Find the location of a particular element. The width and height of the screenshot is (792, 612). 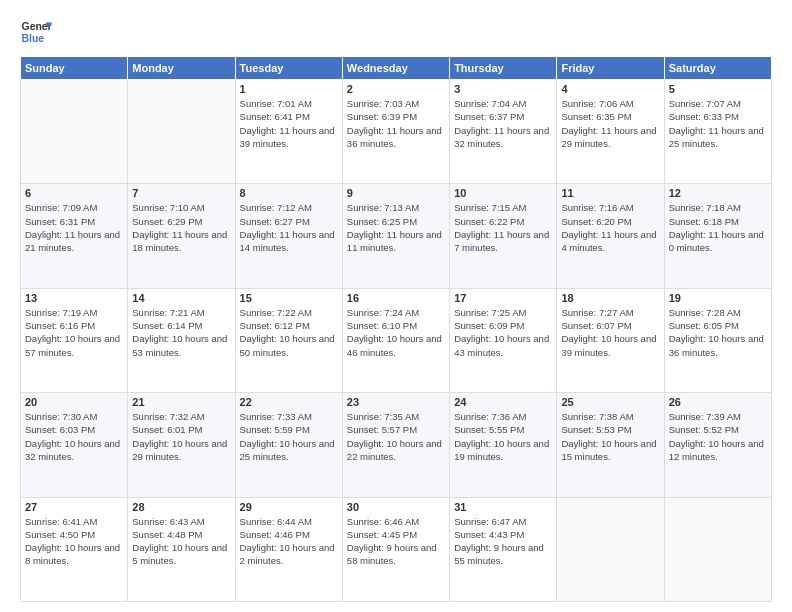

day-cell: 22Sunrise: 7:33 AMSunset: 5:59 PMDayligh… is located at coordinates (288, 445).